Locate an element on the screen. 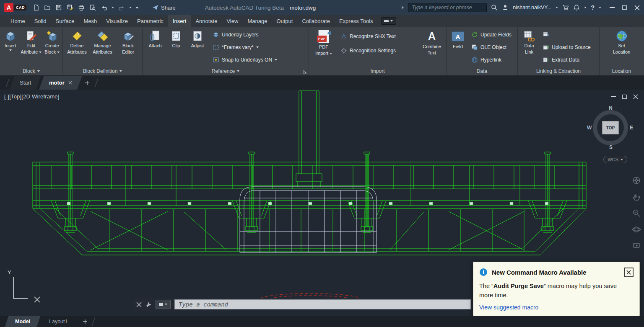 The height and width of the screenshot is (327, 644). help-menu: ? is located at coordinates (593, 8).